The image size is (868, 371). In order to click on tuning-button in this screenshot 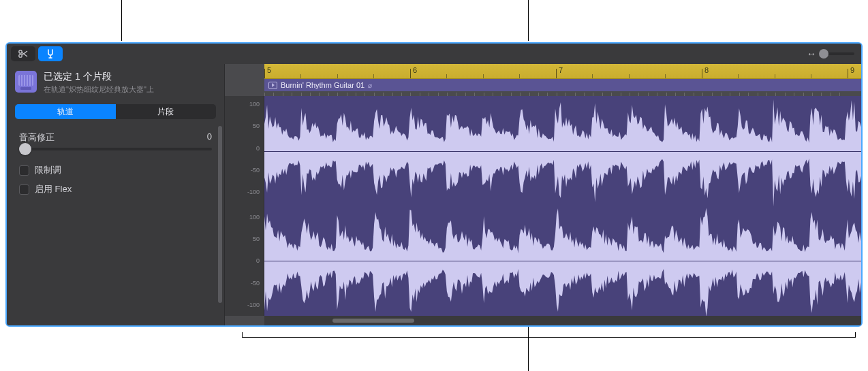, I will do `click(50, 54)`.